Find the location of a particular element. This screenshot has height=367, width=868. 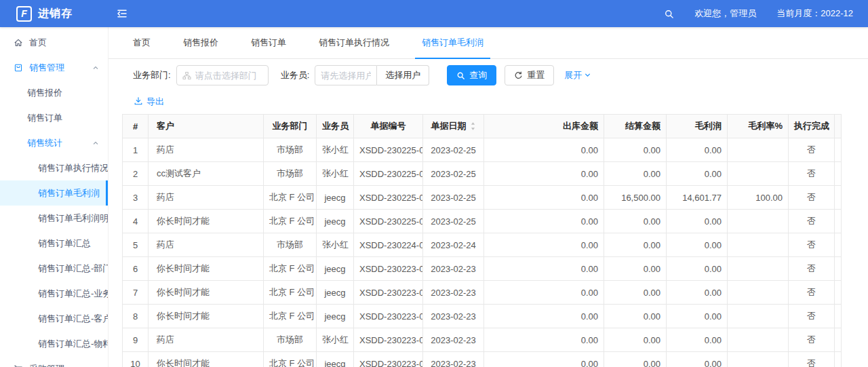

sidebar-item: 销售报价 is located at coordinates (54, 92).